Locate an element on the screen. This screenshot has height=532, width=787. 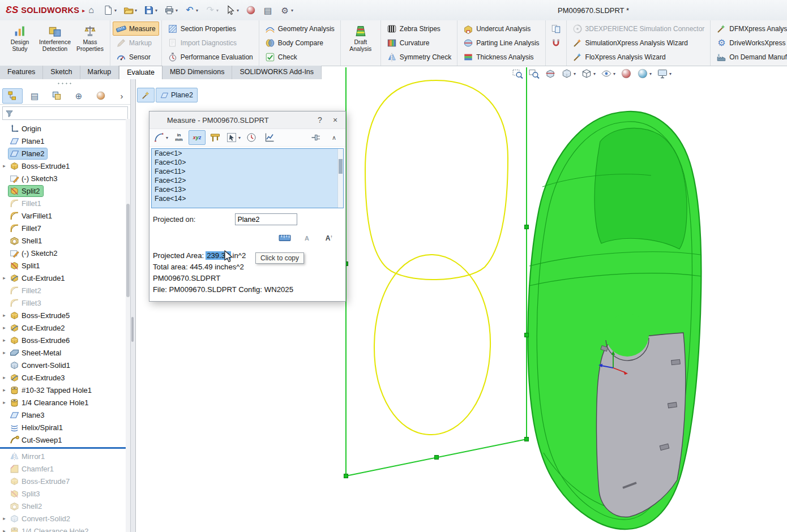
show-ruler-button is located at coordinates (285, 238).